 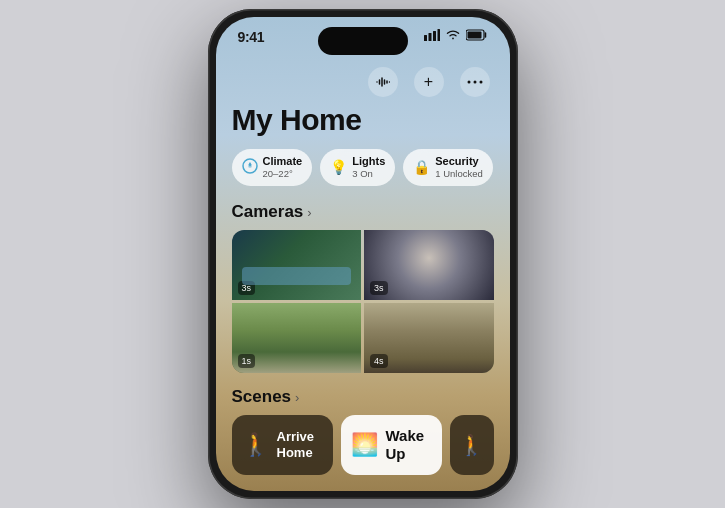 I want to click on cam2-overlay: 3s, so click(x=429, y=265).